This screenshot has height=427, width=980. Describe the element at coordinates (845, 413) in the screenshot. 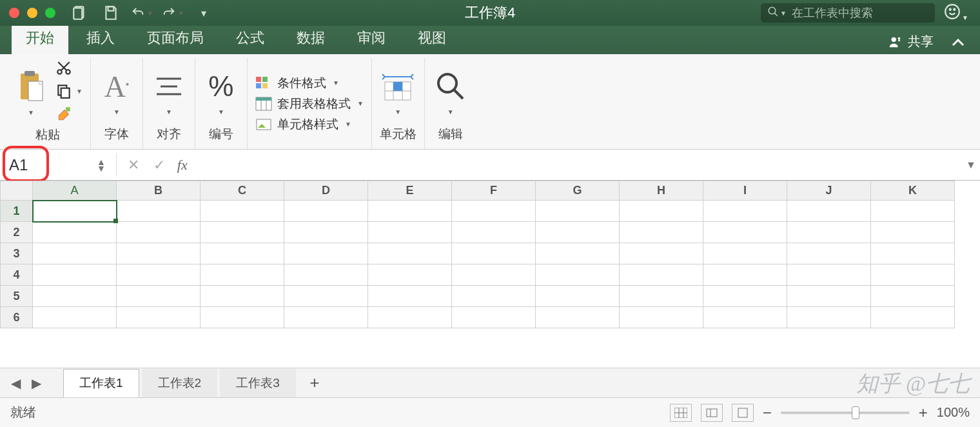

I see `zoom-slider` at that location.